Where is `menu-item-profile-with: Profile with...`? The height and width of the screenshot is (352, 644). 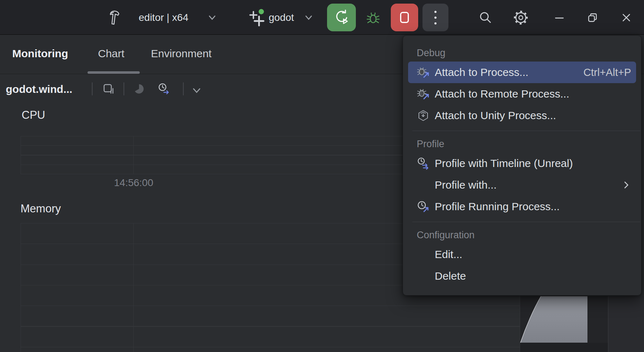
menu-item-profile-with: Profile with... is located at coordinates (522, 185).